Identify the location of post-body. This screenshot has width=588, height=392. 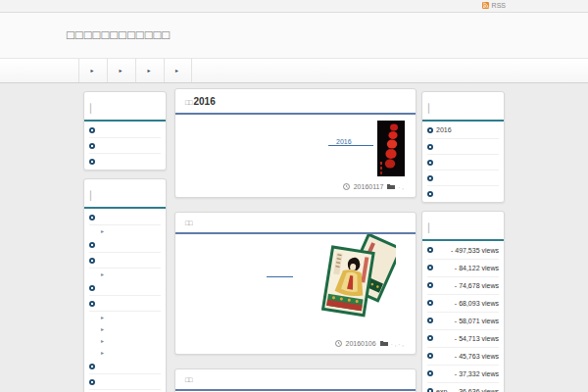
(296, 285).